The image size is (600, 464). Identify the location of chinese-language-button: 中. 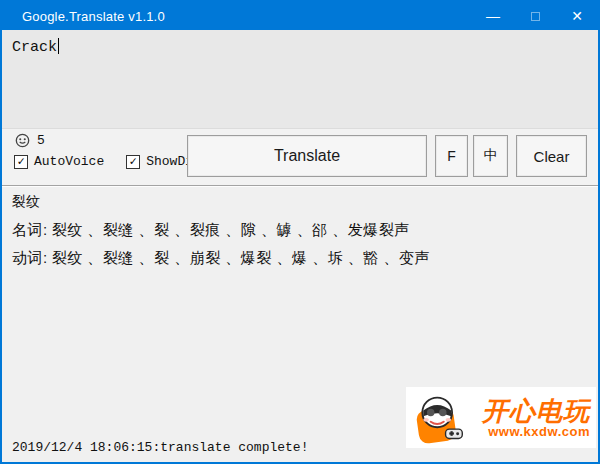
(490, 156).